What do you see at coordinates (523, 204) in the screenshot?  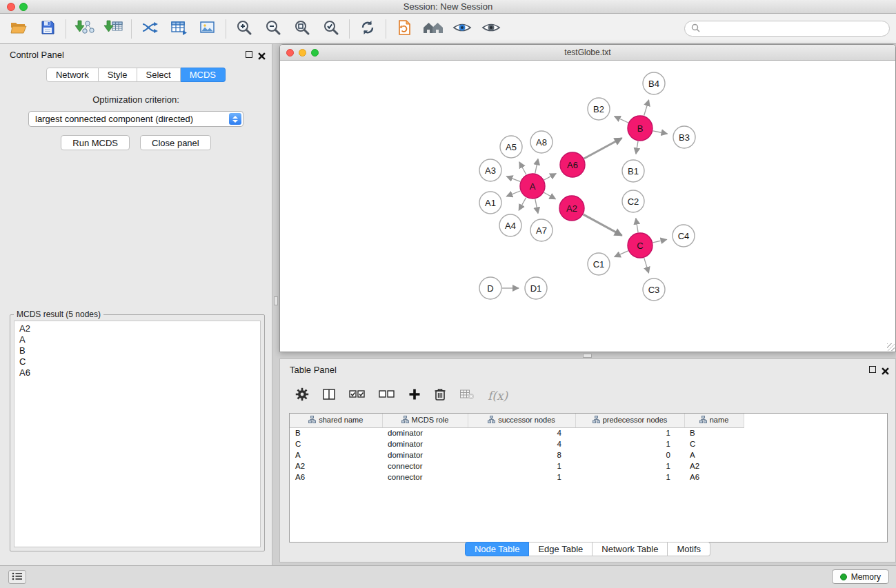 I see `graph-edge-A-A4` at bounding box center [523, 204].